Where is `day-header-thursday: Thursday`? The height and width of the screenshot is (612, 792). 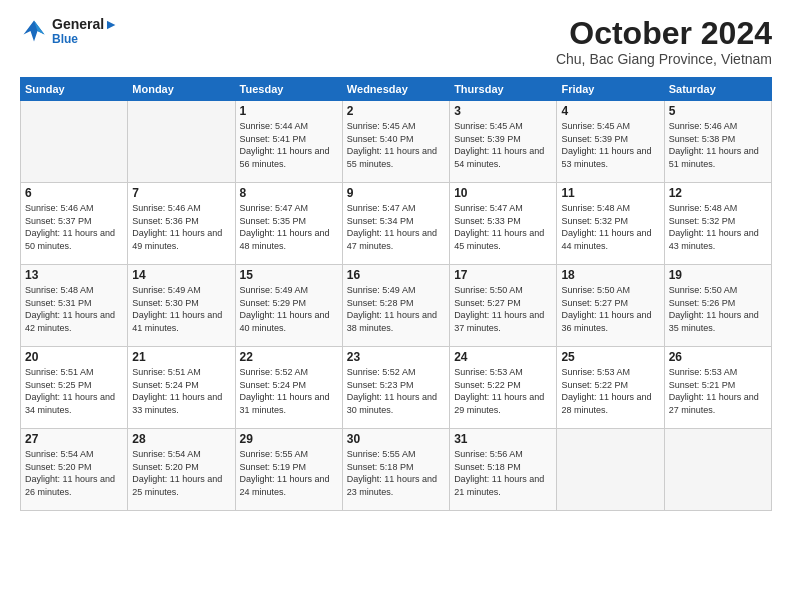 day-header-thursday: Thursday is located at coordinates (504, 90).